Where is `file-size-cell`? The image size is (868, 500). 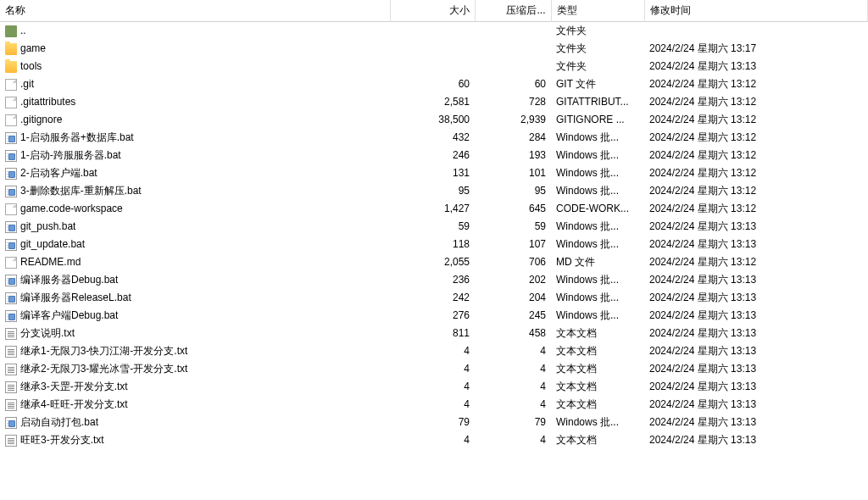 file-size-cell is located at coordinates (432, 49).